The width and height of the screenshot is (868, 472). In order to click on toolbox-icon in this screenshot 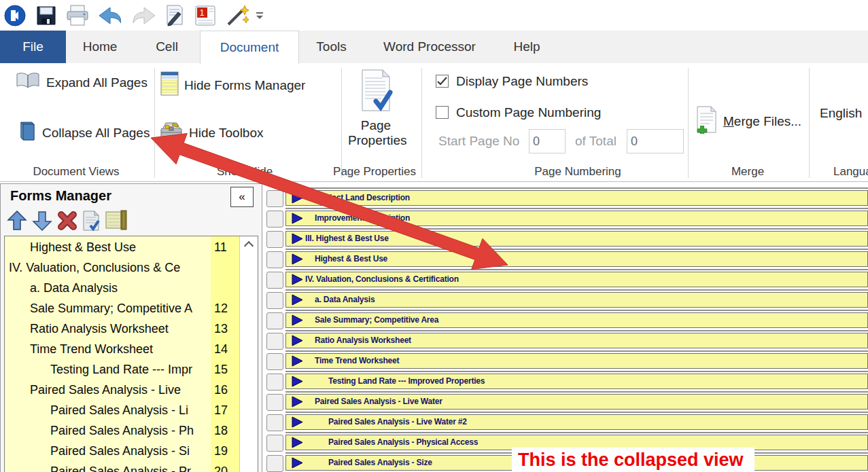, I will do `click(171, 133)`.